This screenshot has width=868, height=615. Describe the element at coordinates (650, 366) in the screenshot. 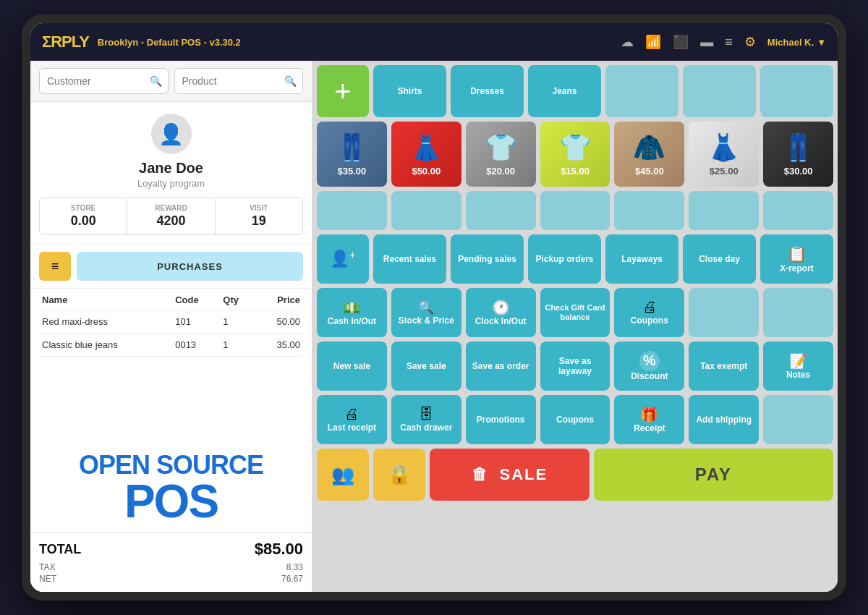

I see `discount-tile: % Discount` at that location.